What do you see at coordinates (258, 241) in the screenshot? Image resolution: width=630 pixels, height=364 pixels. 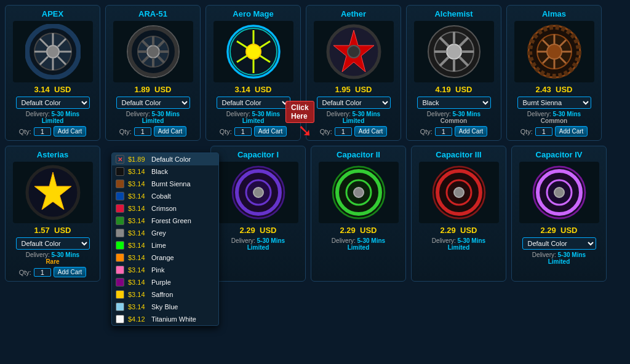 I see `capacitor1-delivery: Delivery: 5-30 Mins` at bounding box center [258, 241].